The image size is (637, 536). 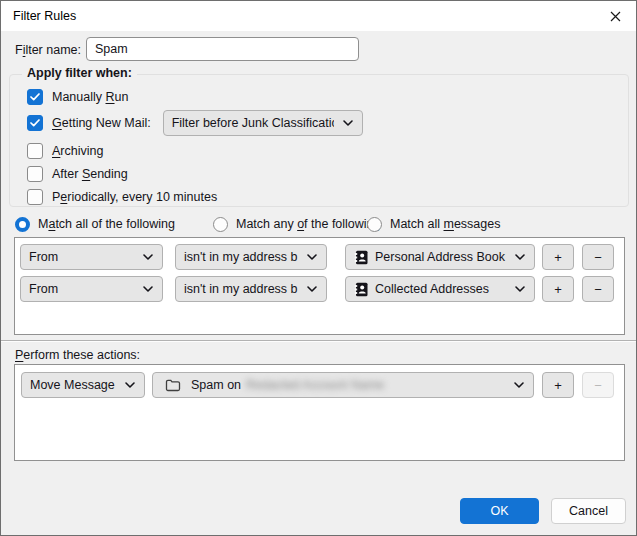 What do you see at coordinates (434, 224) in the screenshot?
I see `match-all-messages-radio-group: Match all messages` at bounding box center [434, 224].